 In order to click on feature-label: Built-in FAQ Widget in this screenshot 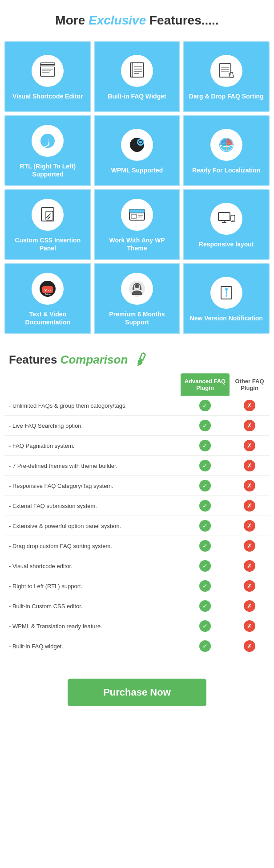, I will do `click(137, 96)`.